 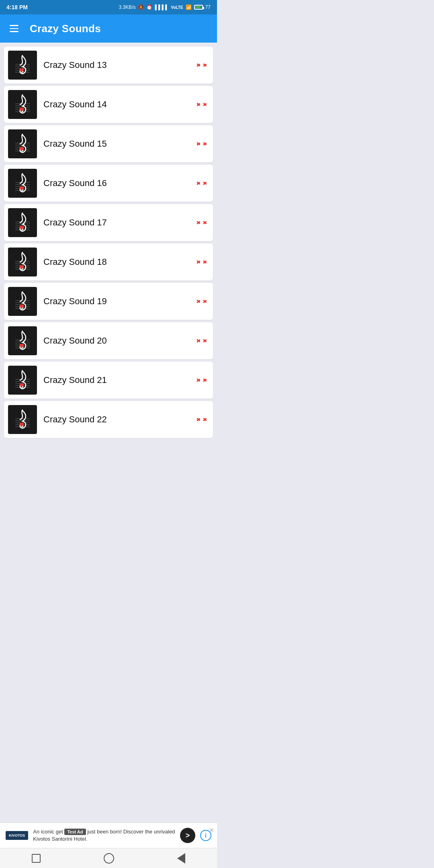 What do you see at coordinates (117, 104) in the screenshot?
I see `sound-name: Crazy Sound 14` at bounding box center [117, 104].